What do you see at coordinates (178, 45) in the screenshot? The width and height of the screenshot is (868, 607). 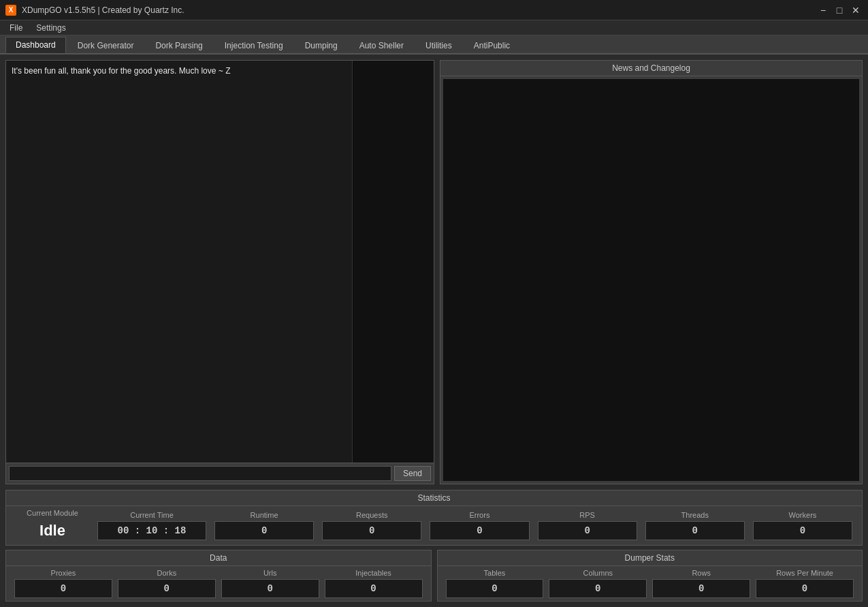 I see `tab-dork-parsing: Dork Parsing` at bounding box center [178, 45].